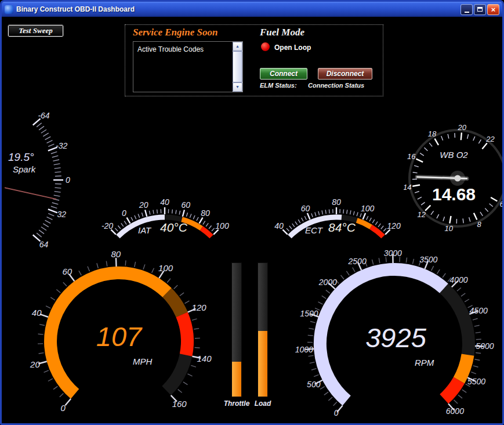  What do you see at coordinates (62, 214) in the screenshot?
I see `svg-text: 32` at bounding box center [62, 214].